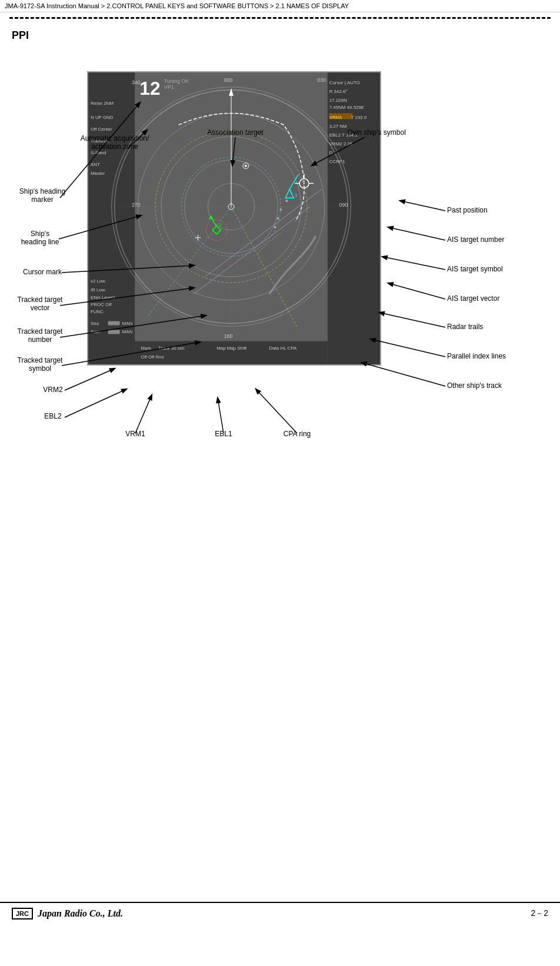 This screenshot has height=966, width=560. What do you see at coordinates (338, 100) in the screenshot?
I see `svg-text: 17.229N` at bounding box center [338, 100].